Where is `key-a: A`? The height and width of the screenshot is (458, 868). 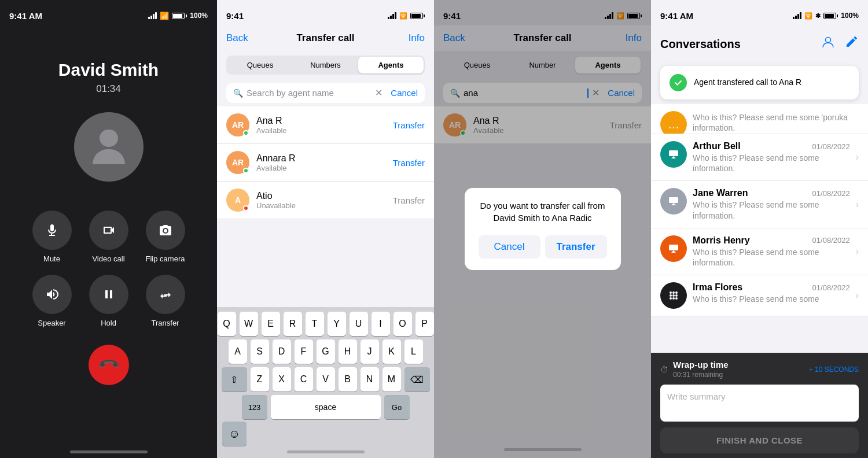
key-a: A is located at coordinates (238, 352).